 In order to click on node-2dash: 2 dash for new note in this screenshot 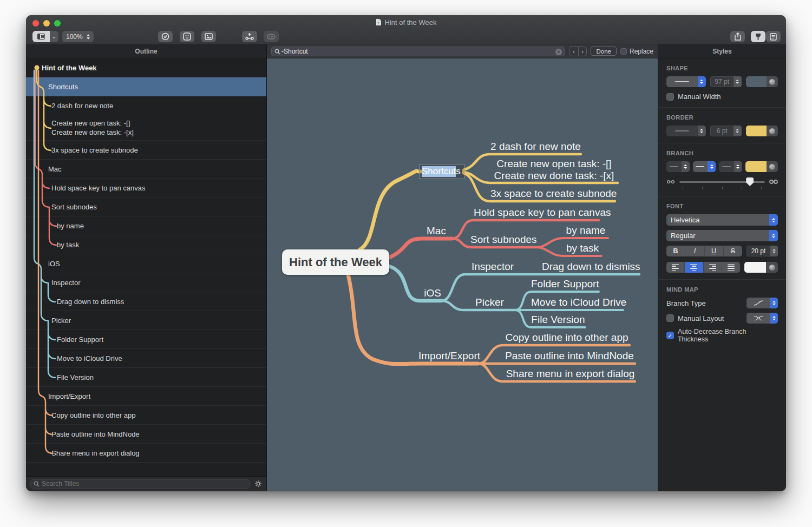, I will do `click(536, 147)`.